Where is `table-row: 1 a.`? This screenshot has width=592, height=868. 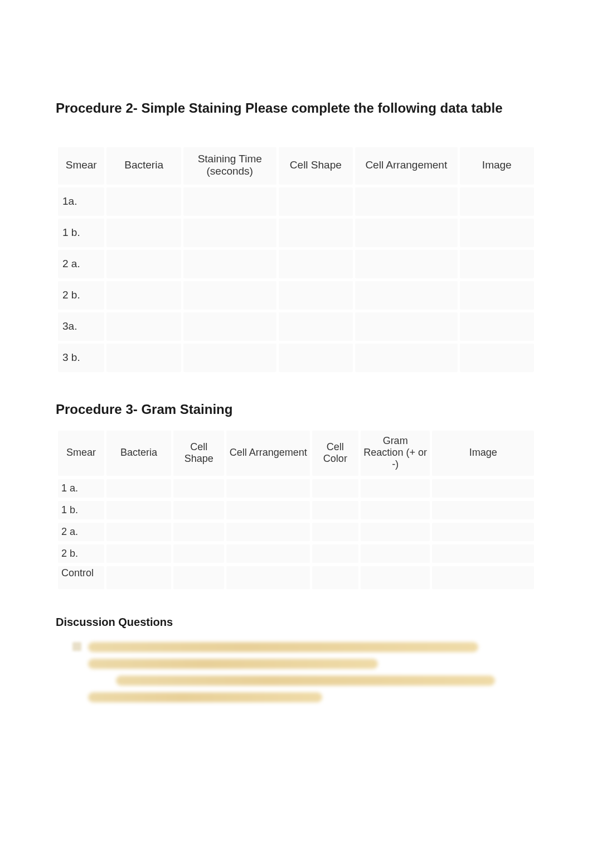
table-row: 1 a. is located at coordinates (296, 489).